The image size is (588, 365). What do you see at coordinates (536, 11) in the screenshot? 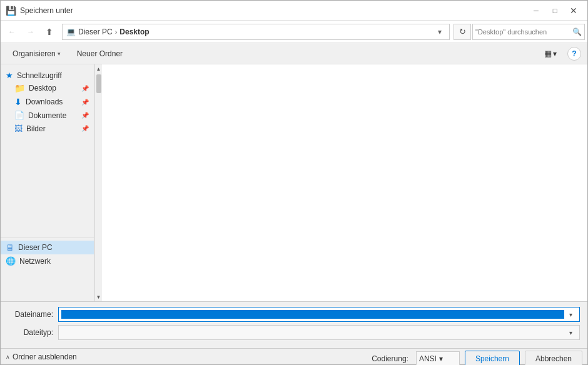
I see `minimize-button: ─` at bounding box center [536, 11].